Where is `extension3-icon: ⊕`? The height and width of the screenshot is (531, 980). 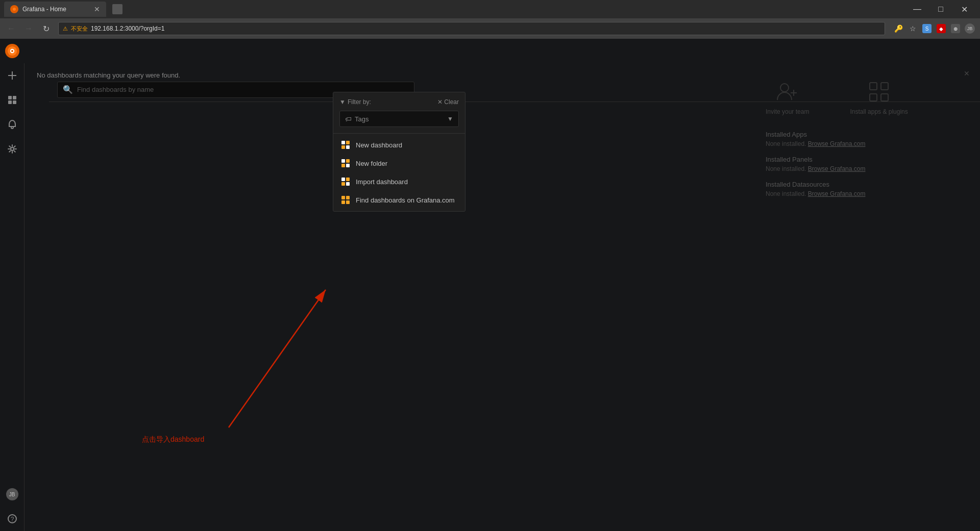 extension3-icon: ⊕ is located at coordinates (955, 29).